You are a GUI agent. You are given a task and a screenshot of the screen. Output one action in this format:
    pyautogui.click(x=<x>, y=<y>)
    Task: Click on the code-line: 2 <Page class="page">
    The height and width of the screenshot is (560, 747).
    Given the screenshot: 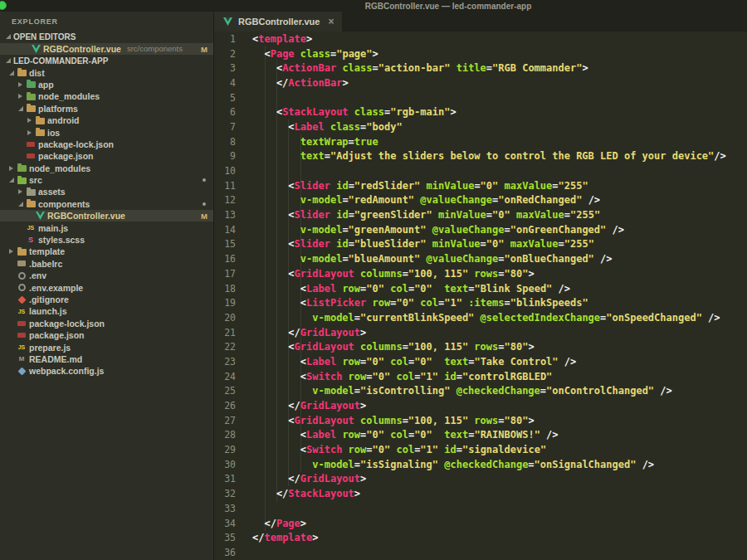 What is the action you would take?
    pyautogui.click(x=481, y=54)
    